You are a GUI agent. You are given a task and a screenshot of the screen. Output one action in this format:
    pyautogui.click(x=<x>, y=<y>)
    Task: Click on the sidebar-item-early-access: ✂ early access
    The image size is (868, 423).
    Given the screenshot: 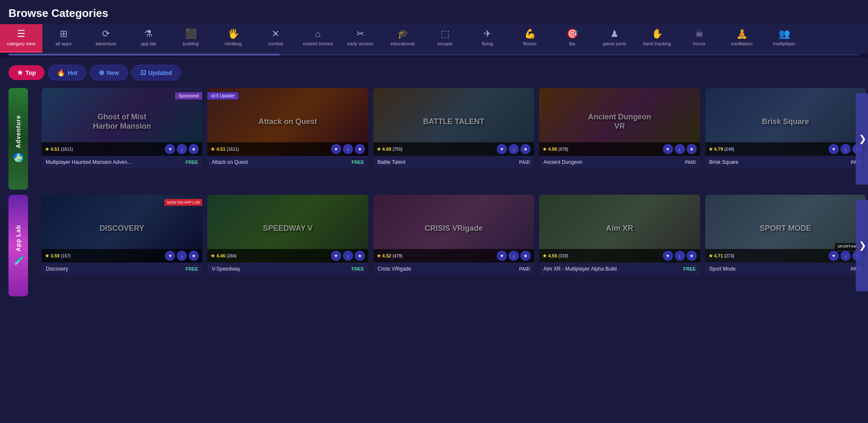 What is the action you would take?
    pyautogui.click(x=360, y=38)
    